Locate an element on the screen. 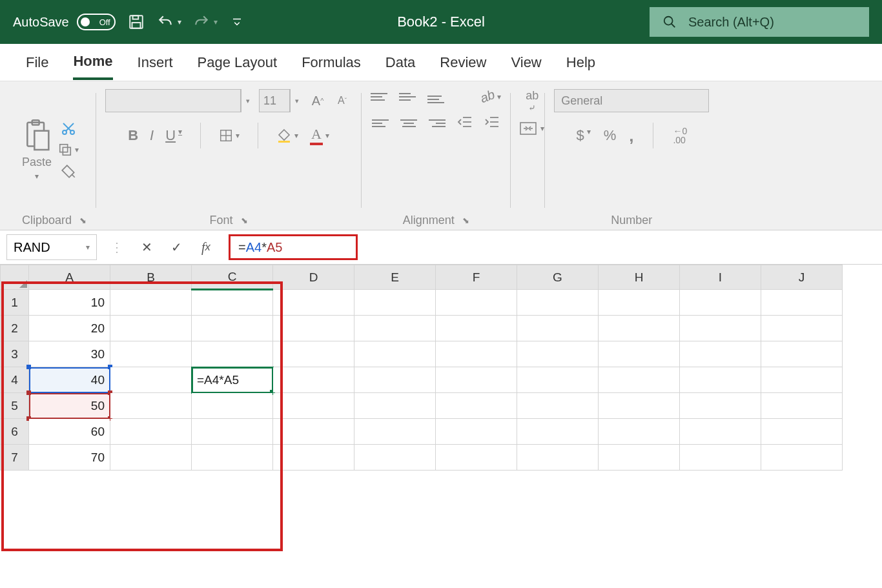  cell-i6 is located at coordinates (721, 432).